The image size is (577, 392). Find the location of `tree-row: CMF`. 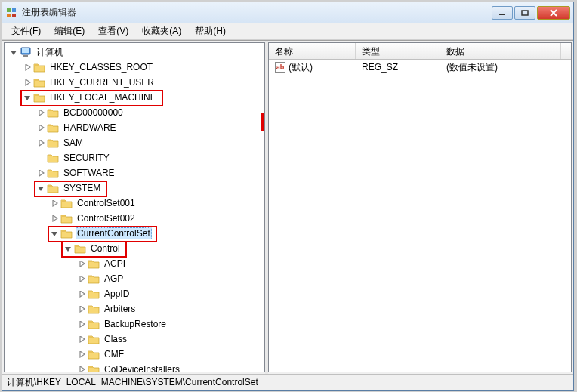

tree-row: CMF is located at coordinates (134, 354).